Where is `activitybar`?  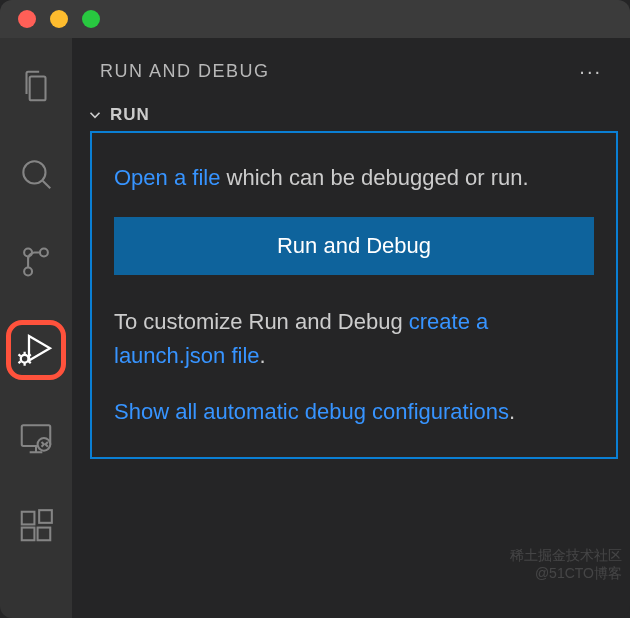
activitybar is located at coordinates (36, 328).